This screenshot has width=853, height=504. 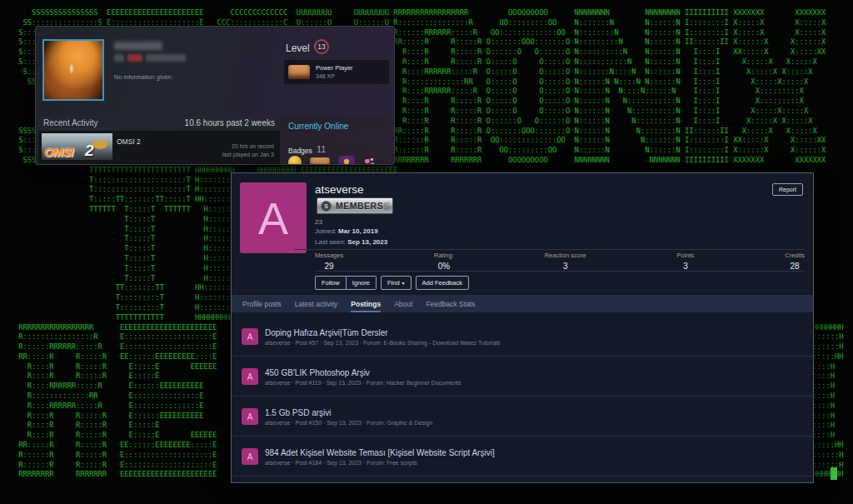 I want to click on power-player-badge-icon, so click(x=299, y=72).